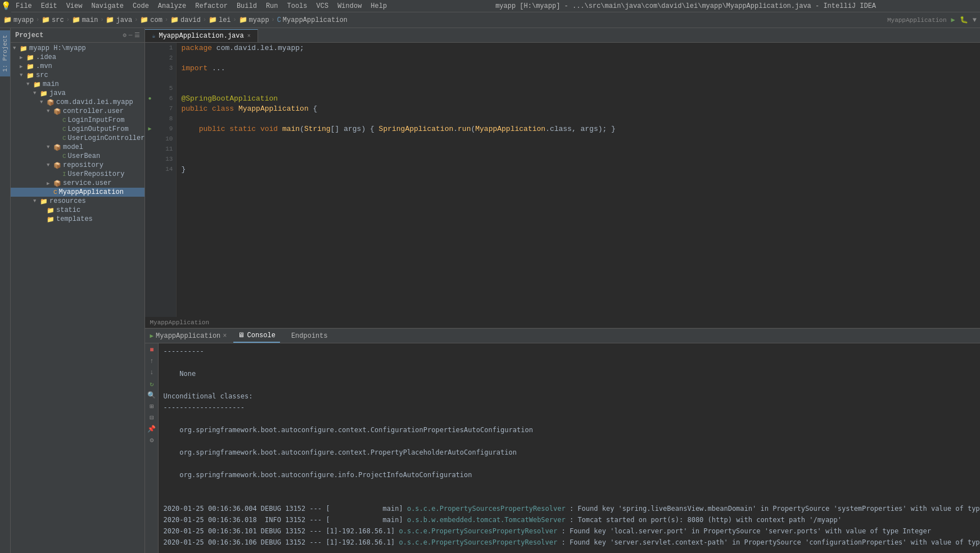 Image resolution: width=980 pixels, height=553 pixels. Describe the element at coordinates (78, 183) in the screenshot. I see `tree-service: ▶ 📦 service.user` at that location.